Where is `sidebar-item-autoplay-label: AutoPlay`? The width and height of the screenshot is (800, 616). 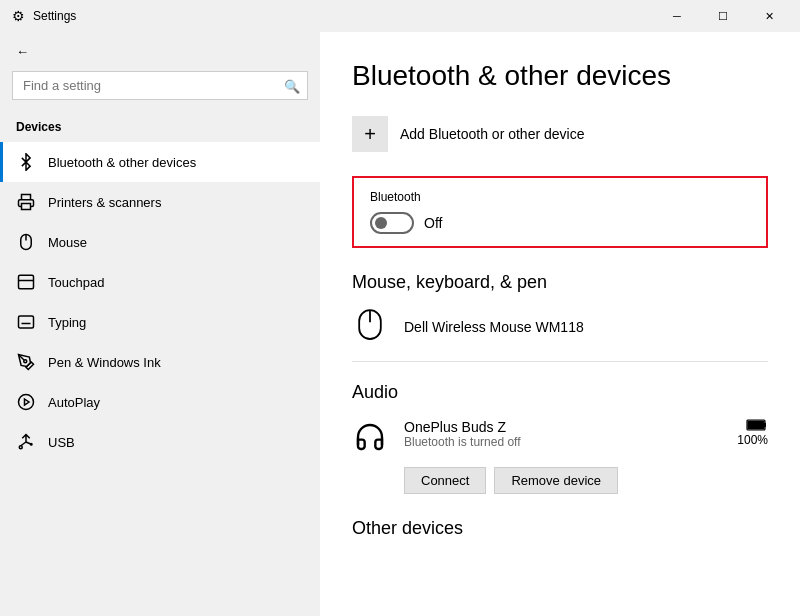 sidebar-item-autoplay-label: AutoPlay is located at coordinates (74, 402).